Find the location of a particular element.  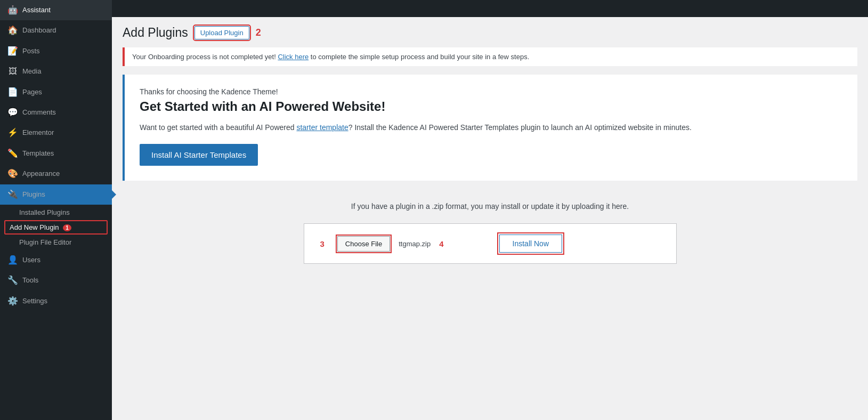

plugins-icon: 🔌 is located at coordinates (13, 195).